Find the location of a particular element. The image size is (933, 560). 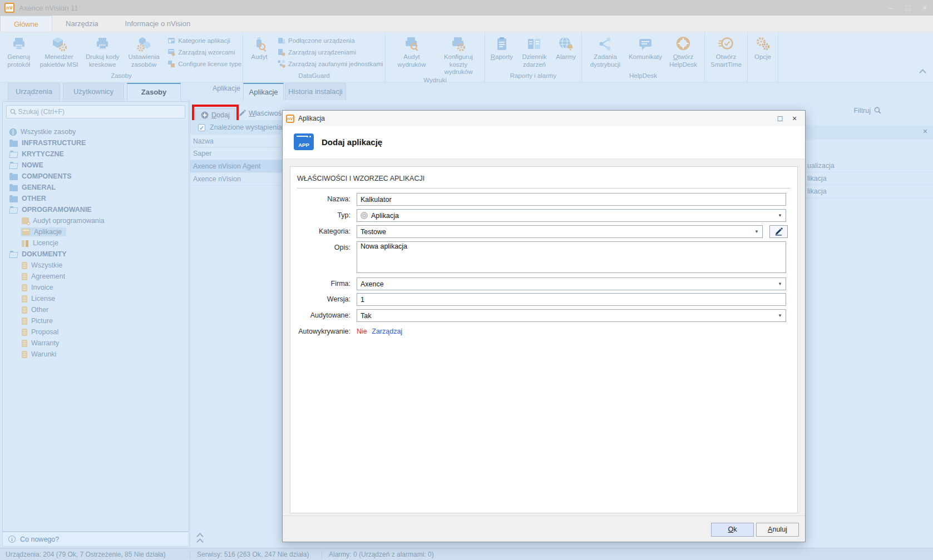

zadania-dystrybucji-button: Zadania dystrybucji is located at coordinates (605, 52).